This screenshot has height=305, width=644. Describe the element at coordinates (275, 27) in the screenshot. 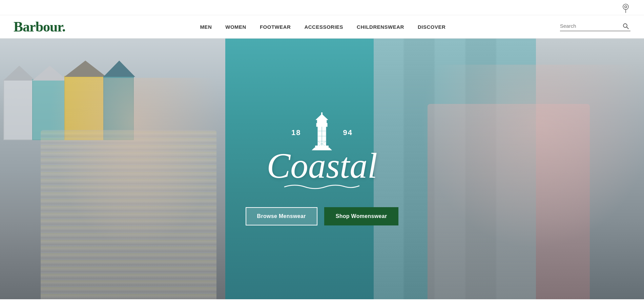

I see `nav-item-footwear: FOOTWEAR` at that location.